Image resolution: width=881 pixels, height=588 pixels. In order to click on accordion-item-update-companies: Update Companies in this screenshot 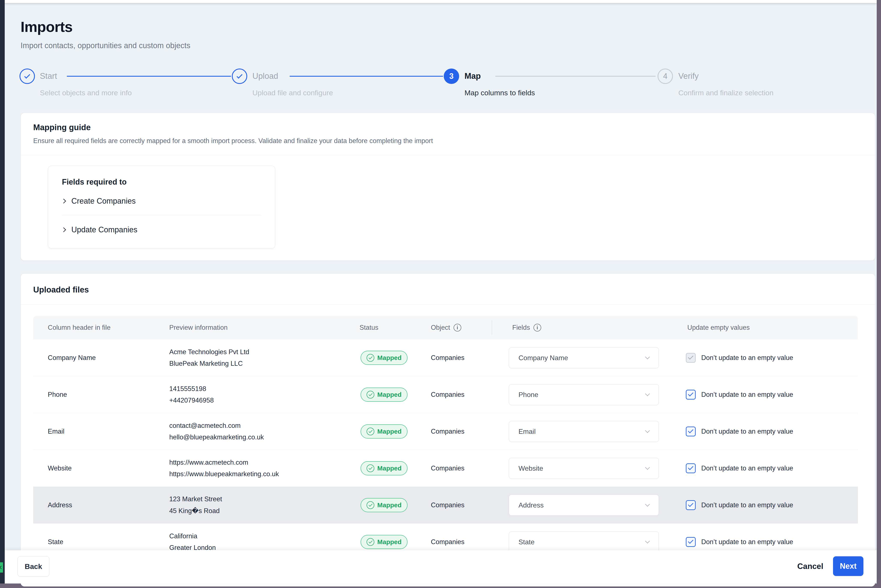, I will do `click(161, 230)`.